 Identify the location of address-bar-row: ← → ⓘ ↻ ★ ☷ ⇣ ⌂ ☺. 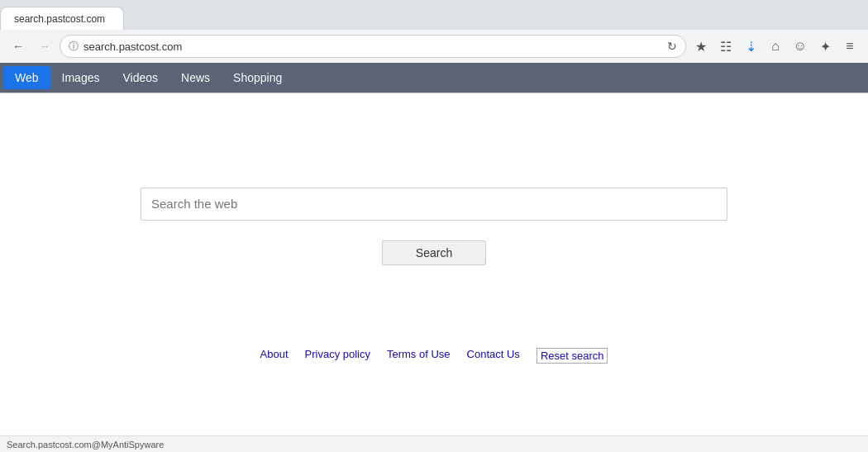
(434, 46).